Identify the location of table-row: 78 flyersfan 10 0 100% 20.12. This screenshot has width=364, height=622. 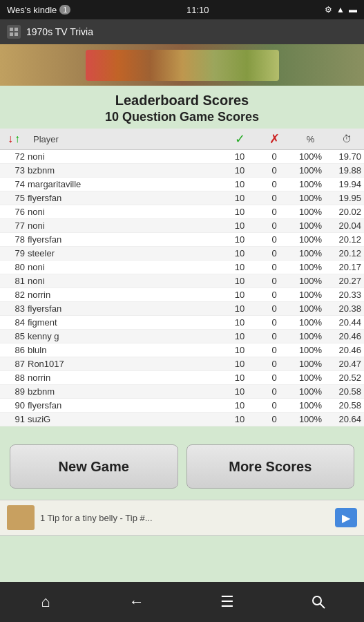
(182, 240).